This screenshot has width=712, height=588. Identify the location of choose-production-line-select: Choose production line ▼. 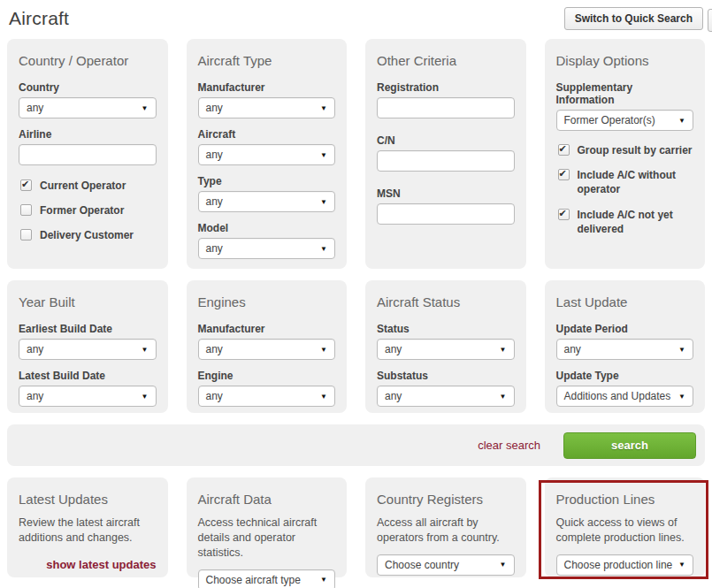
(625, 565).